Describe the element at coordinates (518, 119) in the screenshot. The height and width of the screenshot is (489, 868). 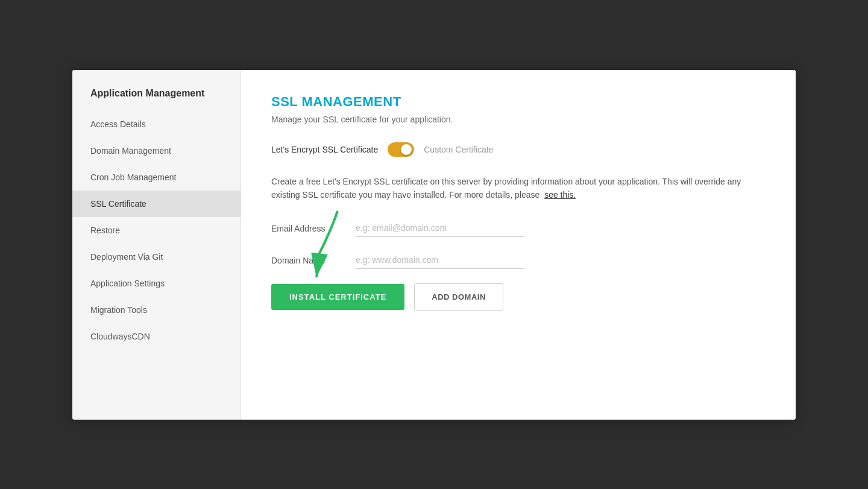
I see `page-subtitle: Manage your SSL certificate for your app…` at that location.